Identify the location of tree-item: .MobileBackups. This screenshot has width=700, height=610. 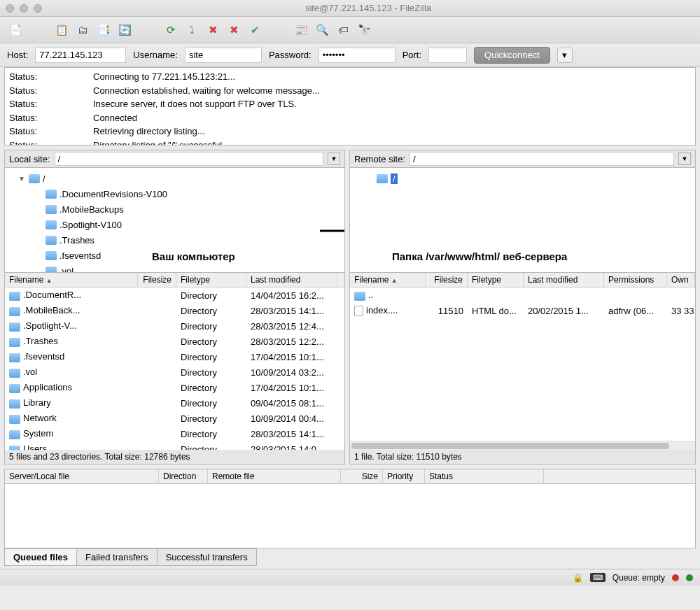
(175, 209).